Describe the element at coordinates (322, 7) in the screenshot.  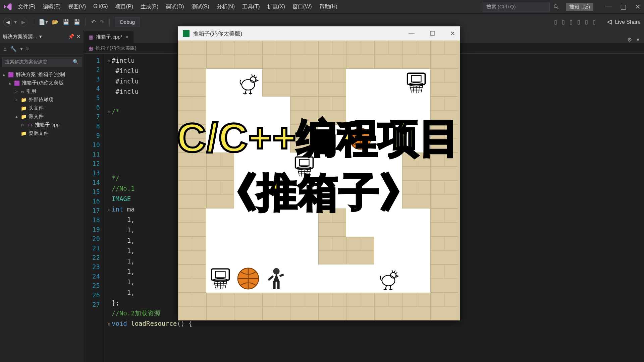
I see `titlebar: 文件(F)编辑(E)视图(V)Git(G)项目(P)生成(B)调试(D)测试(S…` at that location.